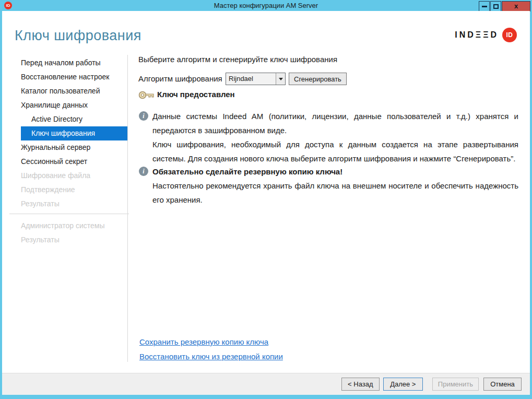  What do you see at coordinates (266, 5) in the screenshot?
I see `window-title: Мастер конфигурации AM Server` at bounding box center [266, 5].